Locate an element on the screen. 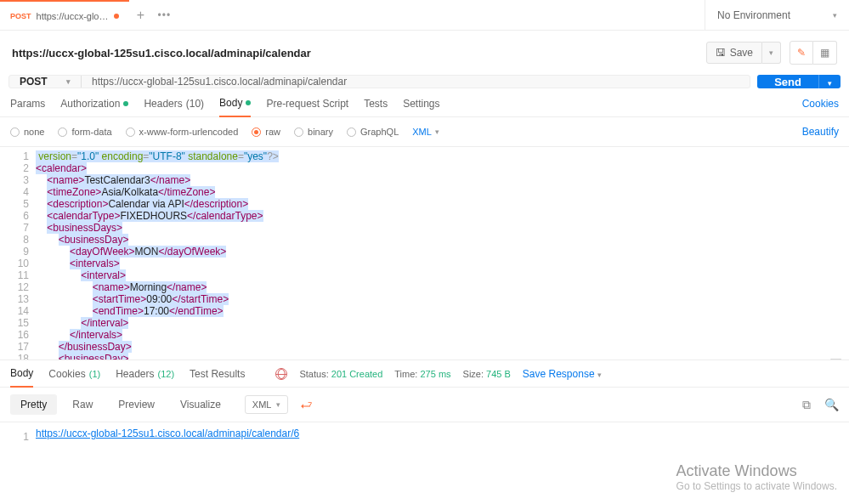  tab-params: Params is located at coordinates (27, 107).